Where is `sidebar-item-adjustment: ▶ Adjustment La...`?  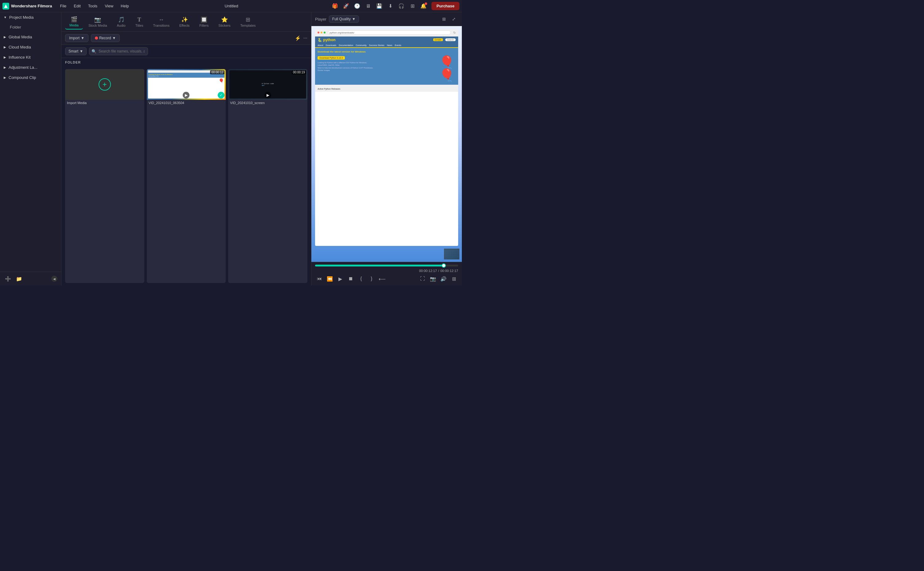
sidebar-item-adjustment: ▶ Adjustment La... is located at coordinates (31, 67).